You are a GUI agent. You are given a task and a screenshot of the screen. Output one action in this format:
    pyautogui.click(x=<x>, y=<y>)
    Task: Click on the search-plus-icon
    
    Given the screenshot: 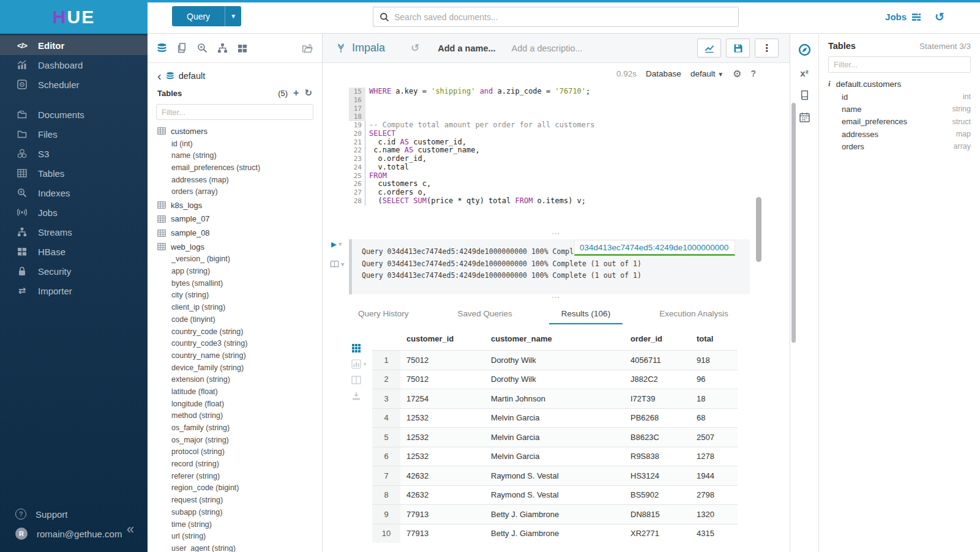 What is the action you would take?
    pyautogui.click(x=202, y=48)
    